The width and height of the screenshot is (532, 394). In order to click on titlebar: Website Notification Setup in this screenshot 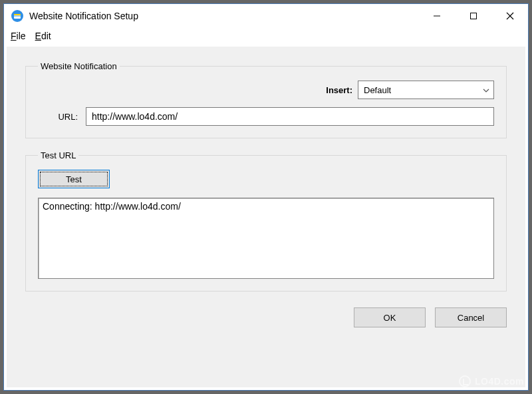, I will do `click(266, 16)`.